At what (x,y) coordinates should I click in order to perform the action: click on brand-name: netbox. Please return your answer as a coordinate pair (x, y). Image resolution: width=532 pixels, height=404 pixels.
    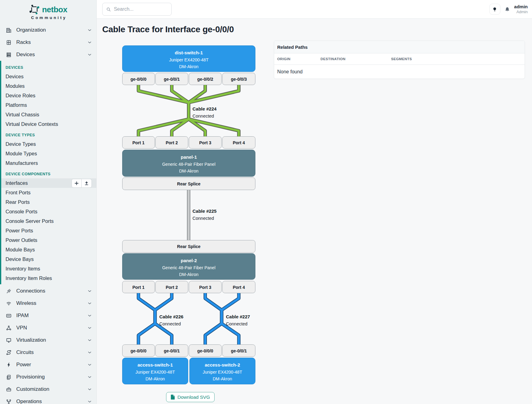
    Looking at the image, I should click on (55, 10).